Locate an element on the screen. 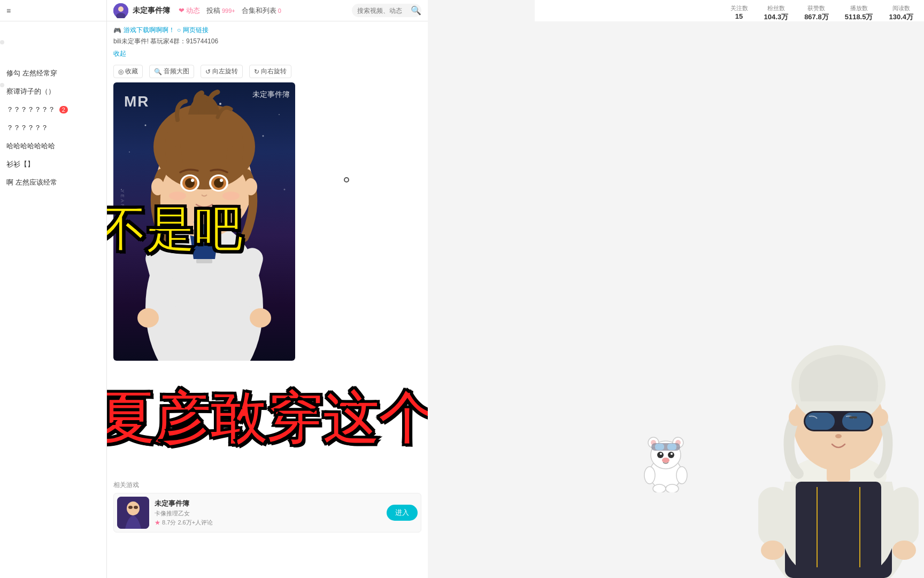  nav-item-heji: 合集和列表 0 is located at coordinates (261, 11).